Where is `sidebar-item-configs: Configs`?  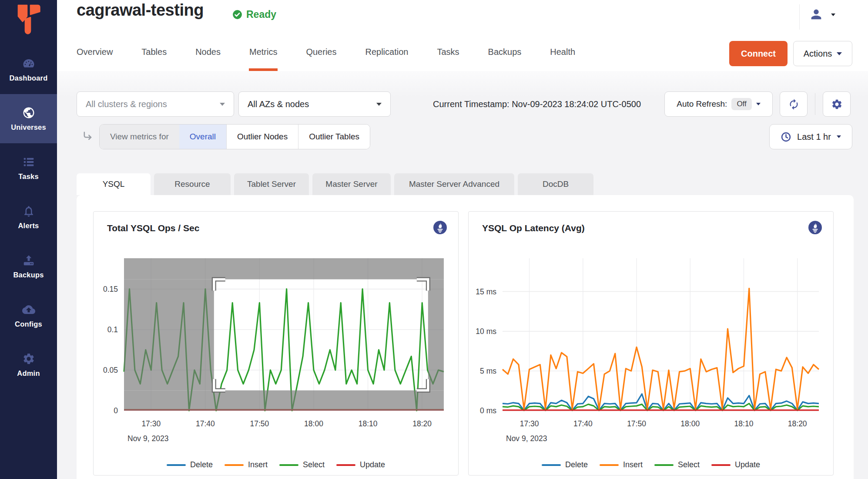
sidebar-item-configs: Configs is located at coordinates (29, 315).